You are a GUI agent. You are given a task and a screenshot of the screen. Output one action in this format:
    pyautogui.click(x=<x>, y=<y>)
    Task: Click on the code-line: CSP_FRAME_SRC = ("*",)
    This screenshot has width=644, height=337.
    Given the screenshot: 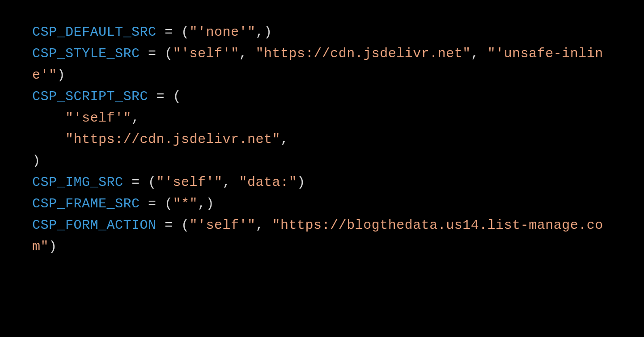 What is the action you would take?
    pyautogui.click(x=123, y=204)
    